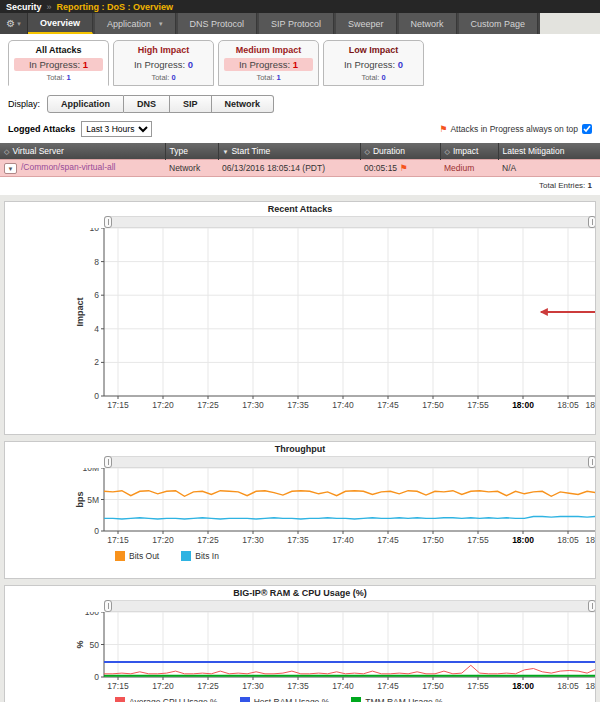  Describe the element at coordinates (164, 78) in the screenshot. I see `total-count: Total: 0` at that location.